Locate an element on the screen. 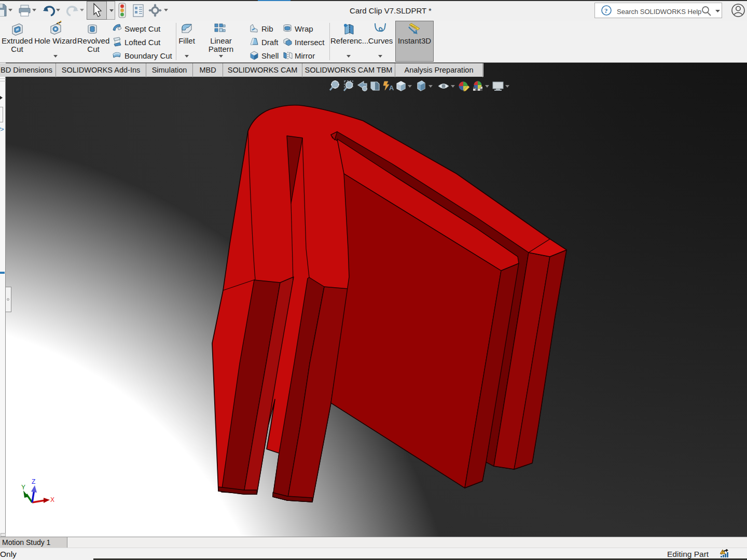 This screenshot has width=747, height=560. svg-text: A is located at coordinates (392, 88).